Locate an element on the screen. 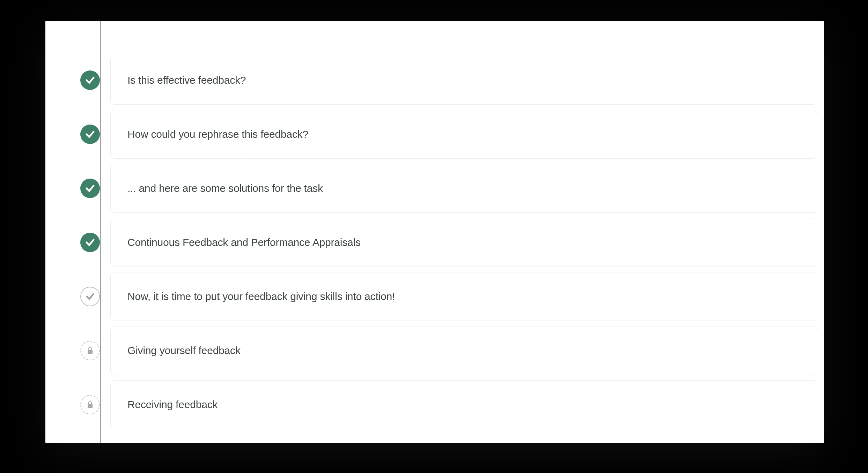 The height and width of the screenshot is (473, 868). lesson-title: How could you rephrase this feedback? is located at coordinates (218, 134).